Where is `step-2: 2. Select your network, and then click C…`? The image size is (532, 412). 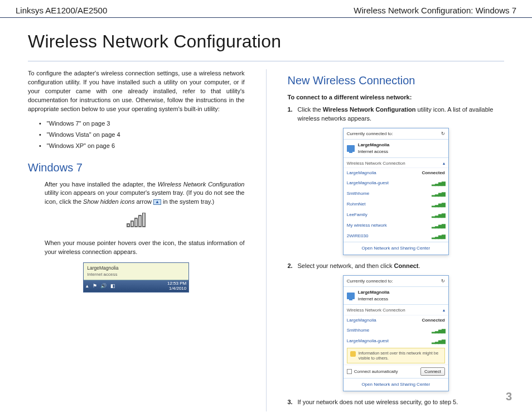 step-2: 2. Select your network, and then click C… is located at coordinates (396, 266).